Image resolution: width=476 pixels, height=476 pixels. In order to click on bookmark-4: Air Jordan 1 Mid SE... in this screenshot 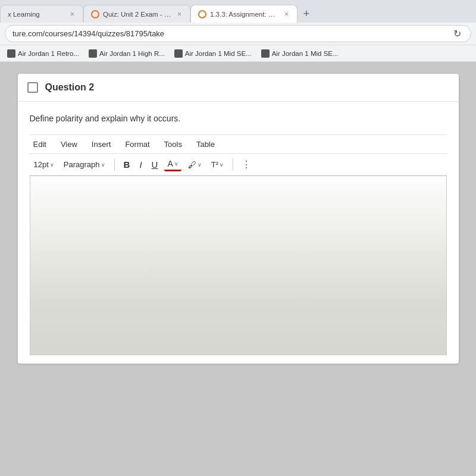, I will do `click(300, 54)`.